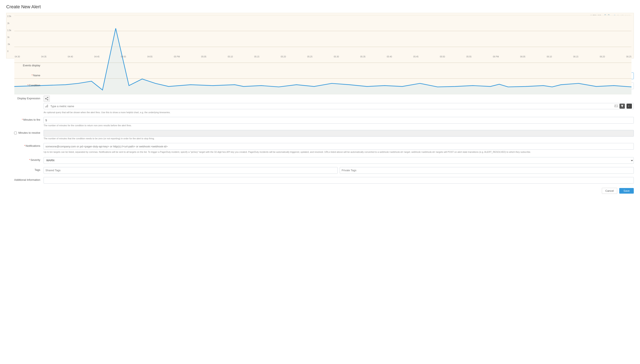 The image size is (640, 364). Describe the element at coordinates (25, 145) in the screenshot. I see `notifications-label: *Notifications` at that location.